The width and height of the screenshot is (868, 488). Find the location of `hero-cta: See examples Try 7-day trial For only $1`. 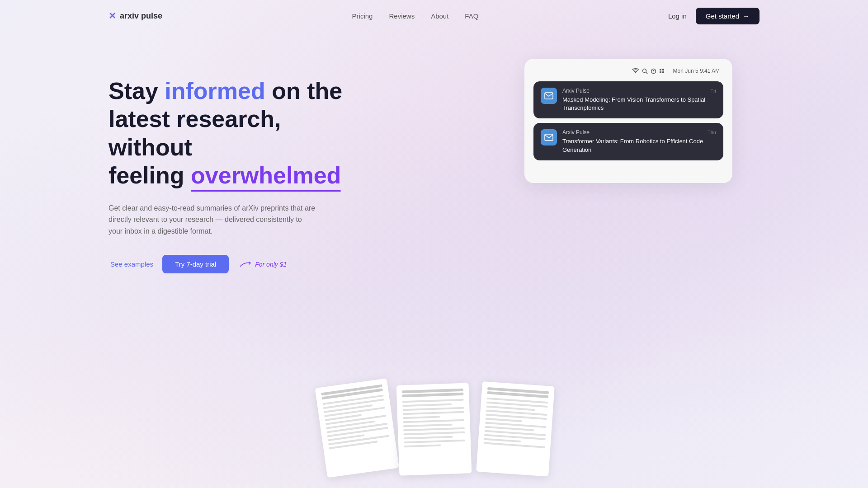

hero-cta: See examples Try 7-day trial For only $1 is located at coordinates (226, 264).